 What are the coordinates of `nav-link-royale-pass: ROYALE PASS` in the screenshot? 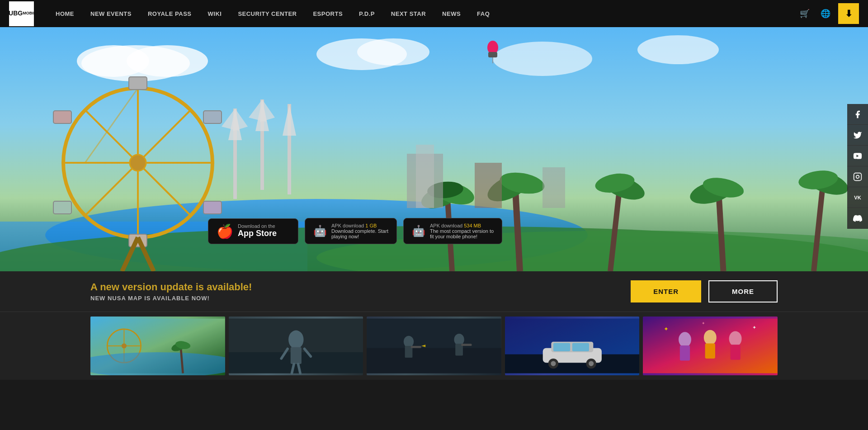 It's located at (170, 14).